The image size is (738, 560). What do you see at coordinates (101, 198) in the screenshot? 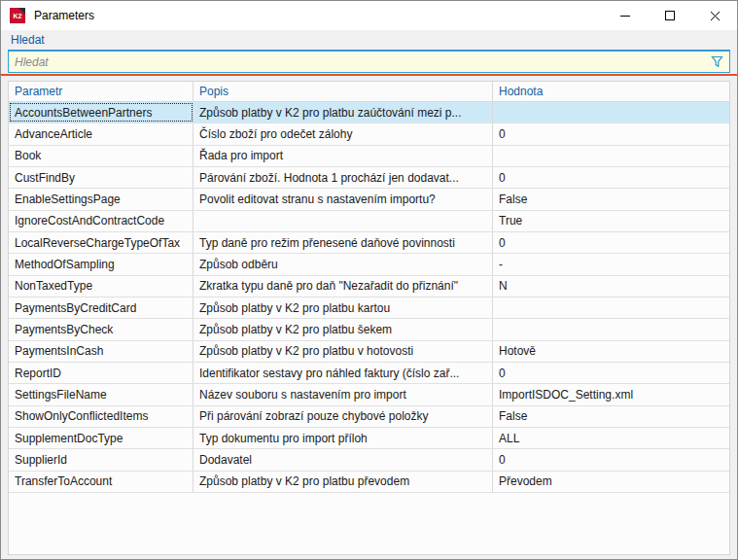
I see `cell-parametr: EnableSettingsPage` at bounding box center [101, 198].